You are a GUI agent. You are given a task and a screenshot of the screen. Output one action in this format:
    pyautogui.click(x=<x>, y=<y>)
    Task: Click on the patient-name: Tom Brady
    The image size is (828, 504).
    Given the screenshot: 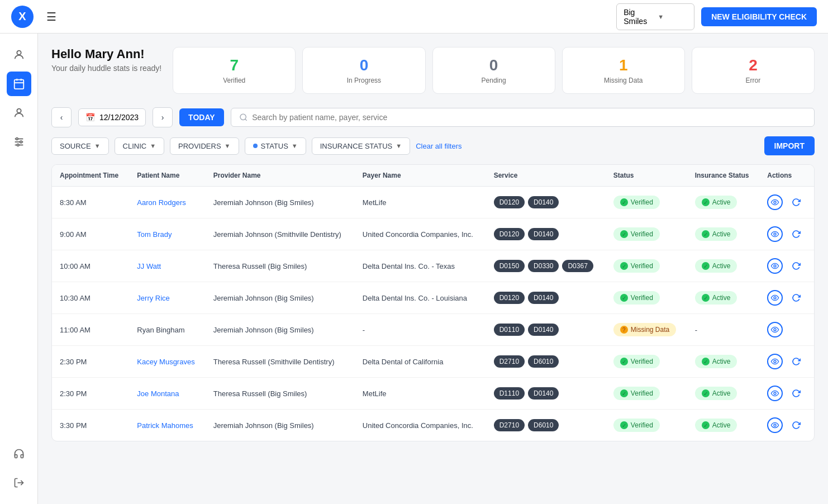 What is the action you would take?
    pyautogui.click(x=167, y=235)
    